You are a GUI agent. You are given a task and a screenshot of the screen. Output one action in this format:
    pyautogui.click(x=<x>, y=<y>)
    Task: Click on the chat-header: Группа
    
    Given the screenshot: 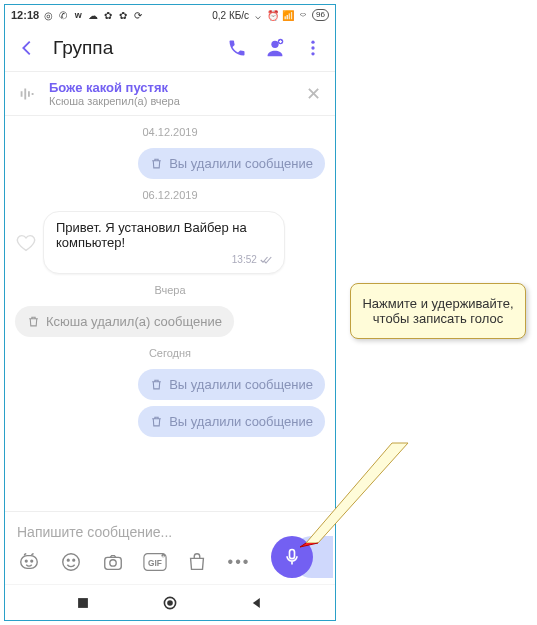 What is the action you would take?
    pyautogui.click(x=170, y=48)
    